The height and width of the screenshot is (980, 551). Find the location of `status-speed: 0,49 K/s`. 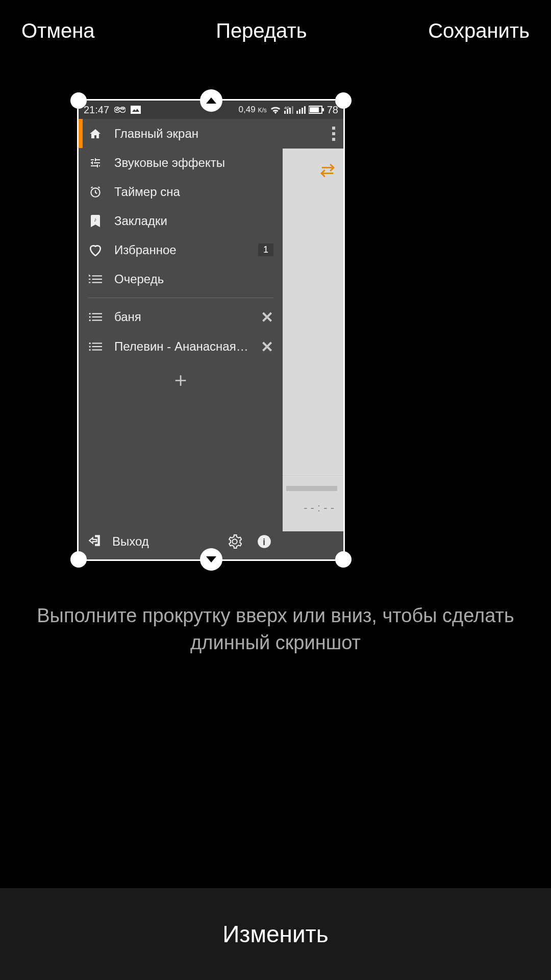

status-speed: 0,49 K/s is located at coordinates (253, 110).